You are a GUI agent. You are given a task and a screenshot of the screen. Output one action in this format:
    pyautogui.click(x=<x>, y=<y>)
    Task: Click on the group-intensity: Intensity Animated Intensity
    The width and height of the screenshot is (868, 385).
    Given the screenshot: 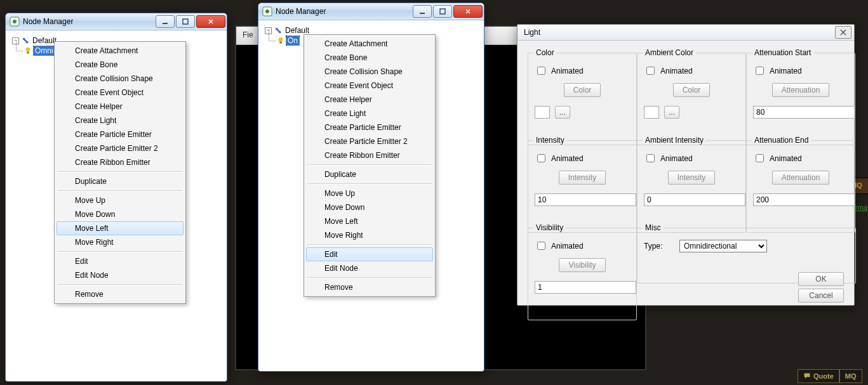 What is the action you would take?
    pyautogui.click(x=582, y=186)
    